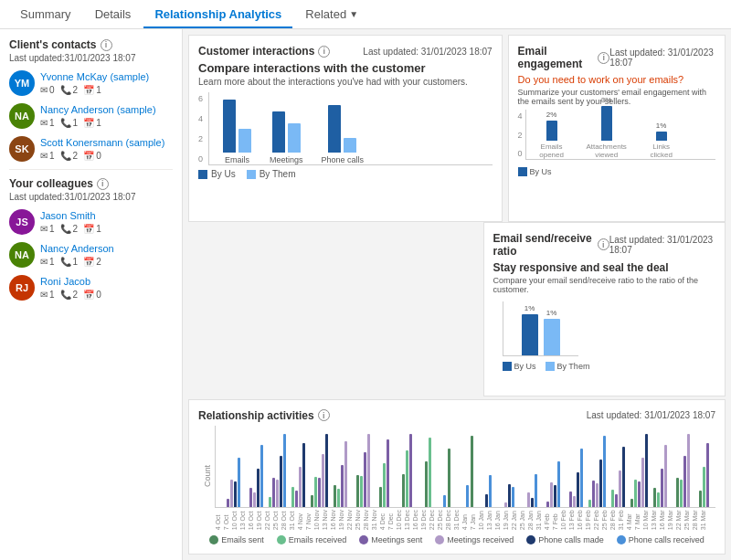  I want to click on label-attachments-viewed: Attachments viewed, so click(607, 151).